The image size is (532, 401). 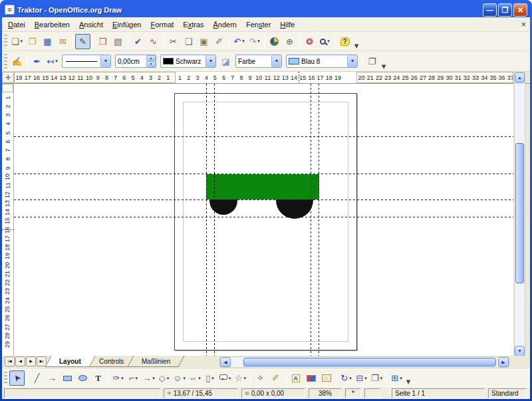 What do you see at coordinates (151, 64) in the screenshot?
I see `spin-down-icon: ▼` at bounding box center [151, 64].